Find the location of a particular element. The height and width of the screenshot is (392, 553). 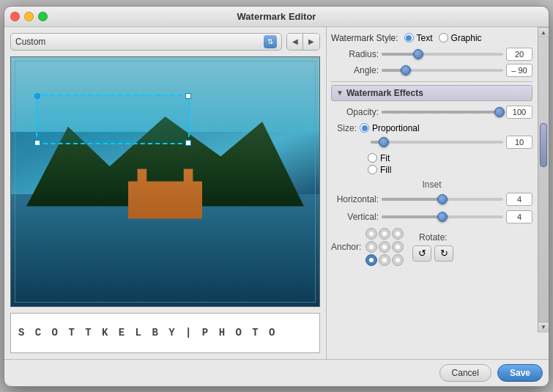

vertical-slider is located at coordinates (442, 217).